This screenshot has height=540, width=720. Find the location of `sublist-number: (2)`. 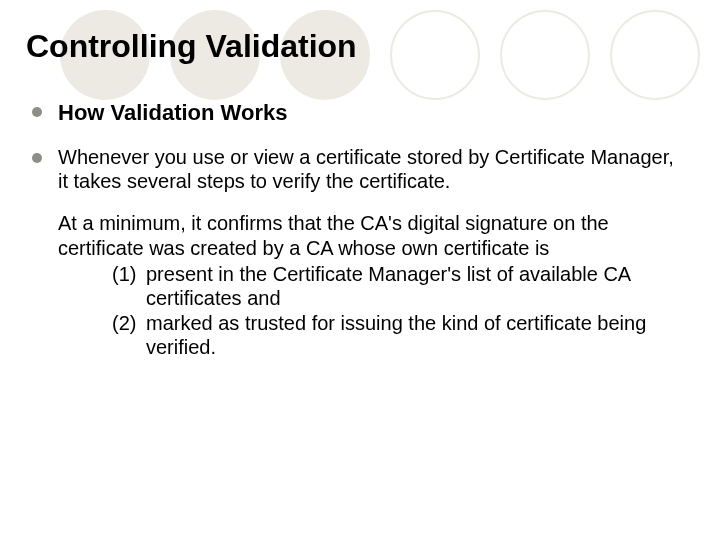

sublist-number: (2) is located at coordinates (129, 323).